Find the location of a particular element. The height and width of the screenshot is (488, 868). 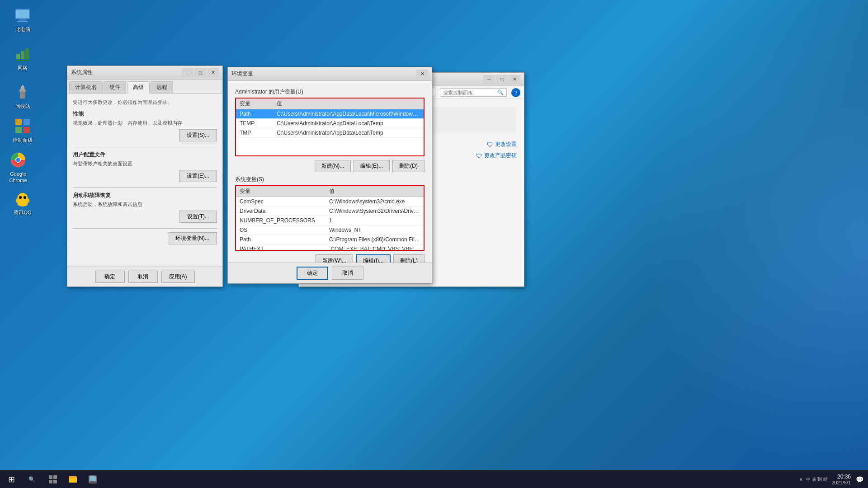

sysprops-window: 系统属性 ─ □ ✕ 计算机名 硬件 高级 远程 要进行大多数更改，你必须作为管… is located at coordinates (145, 176).